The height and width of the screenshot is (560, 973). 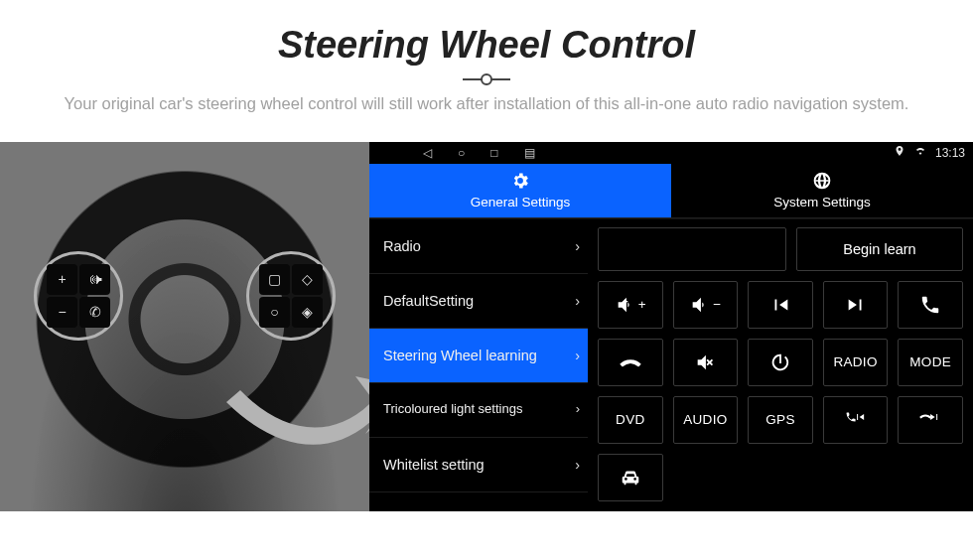 I want to click on tab-general-settings: General Settings, so click(x=520, y=191).